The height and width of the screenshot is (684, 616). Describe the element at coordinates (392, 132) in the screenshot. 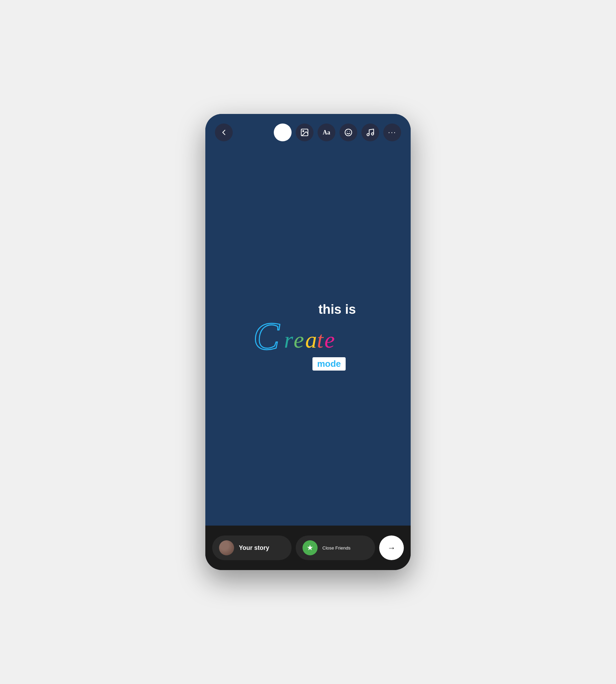

I see `more-button: ···` at that location.